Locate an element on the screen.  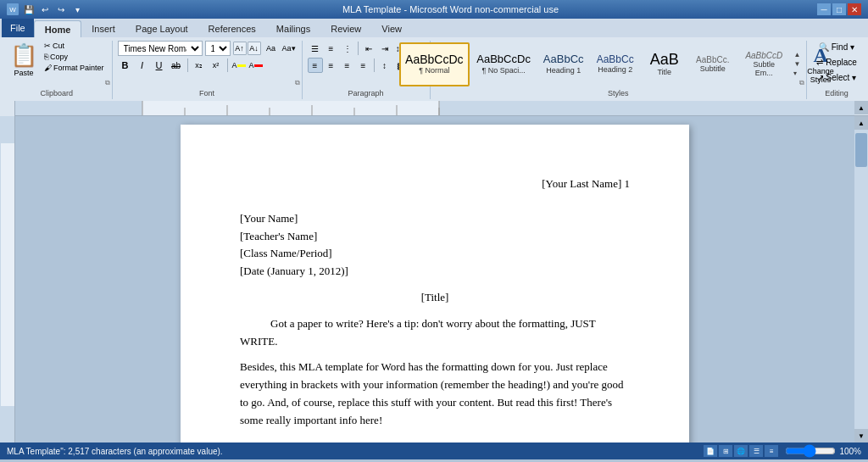
scroll-down-button: ▼ is located at coordinates (861, 436).